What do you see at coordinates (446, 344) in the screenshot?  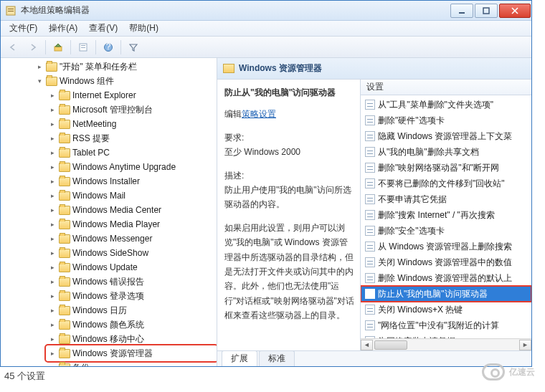 I see `horizontal-scrollbar: ◄ ►` at bounding box center [446, 344].